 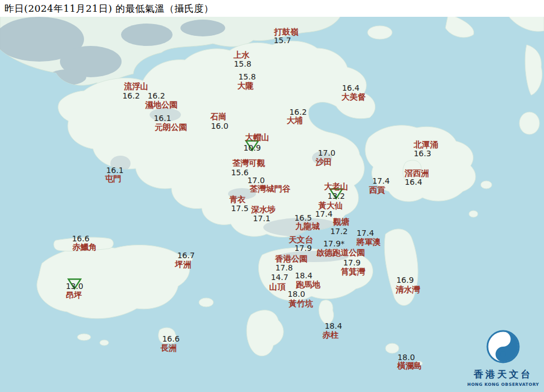 I want to click on station-name: 香港公園, so click(x=291, y=259).